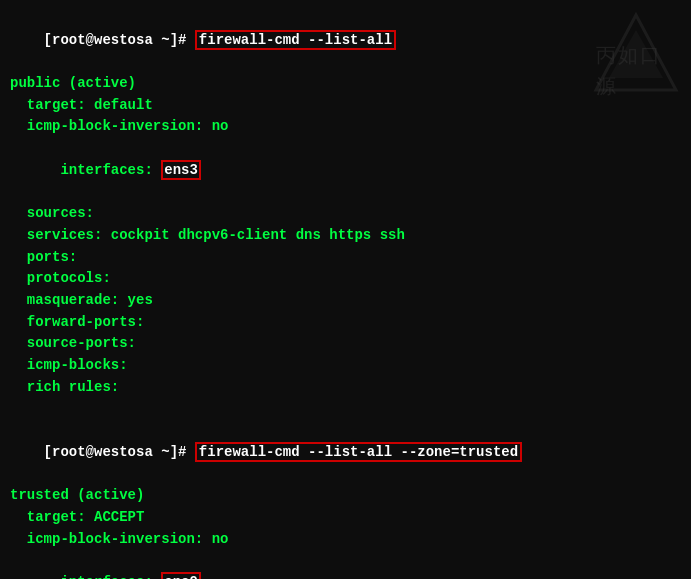  I want to click on line-target-2: target: ACCEPT, so click(346, 518).